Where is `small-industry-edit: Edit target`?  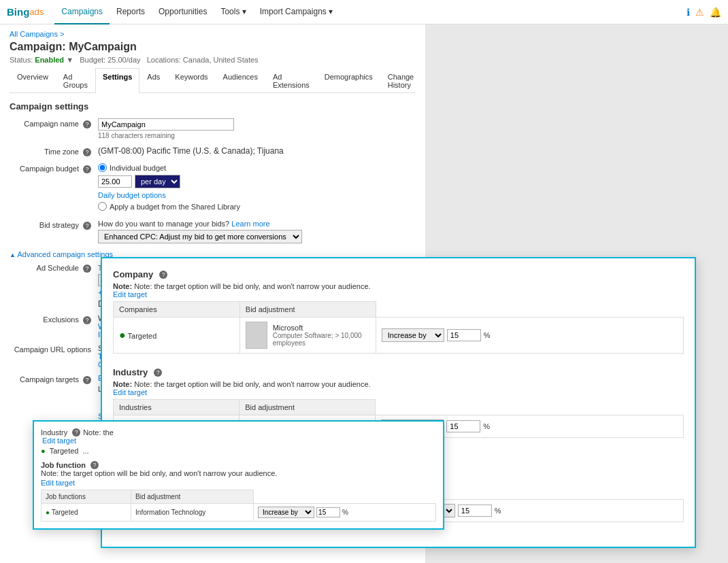 small-industry-edit: Edit target is located at coordinates (239, 441).